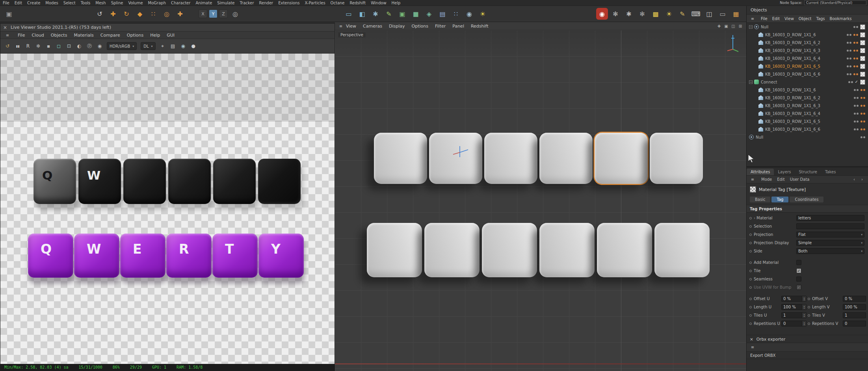 This screenshot has width=868, height=371. What do you see at coordinates (420, 26) in the screenshot?
I see `vp-menu-options: Options` at bounding box center [420, 26].